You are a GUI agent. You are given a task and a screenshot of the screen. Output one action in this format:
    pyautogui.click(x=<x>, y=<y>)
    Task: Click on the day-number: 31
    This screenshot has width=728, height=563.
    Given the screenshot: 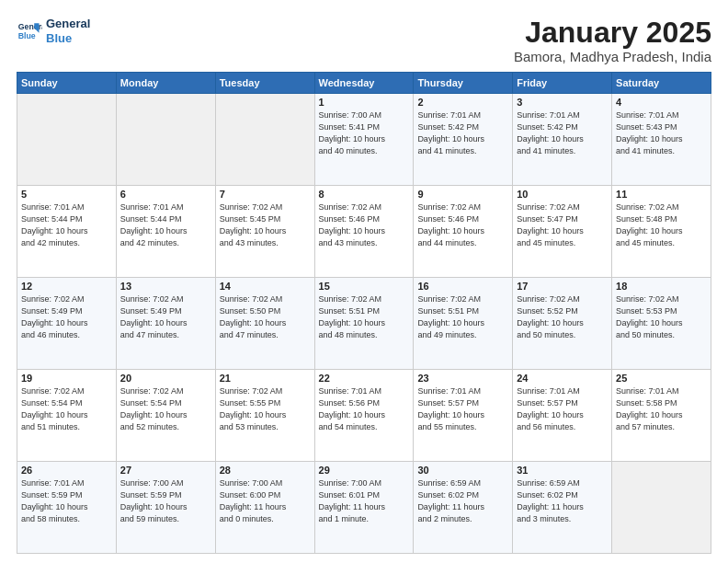 What is the action you would take?
    pyautogui.click(x=563, y=470)
    